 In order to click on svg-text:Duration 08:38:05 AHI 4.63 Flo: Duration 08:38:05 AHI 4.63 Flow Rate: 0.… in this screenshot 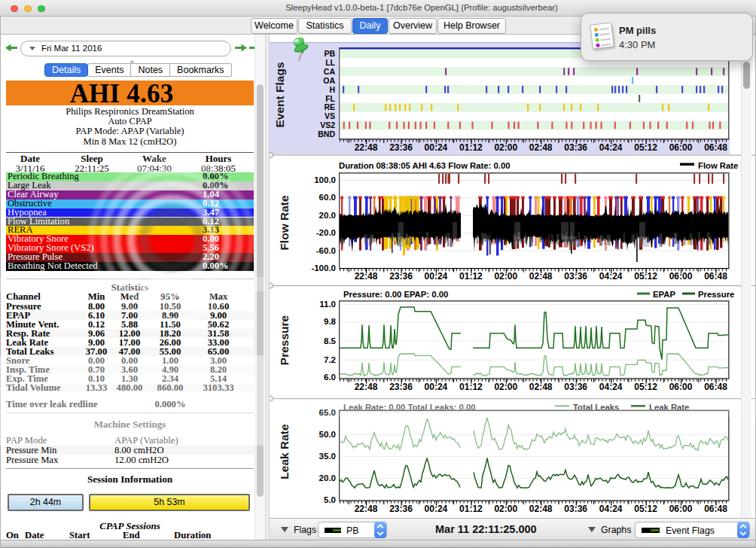, I will do `click(425, 166)`.